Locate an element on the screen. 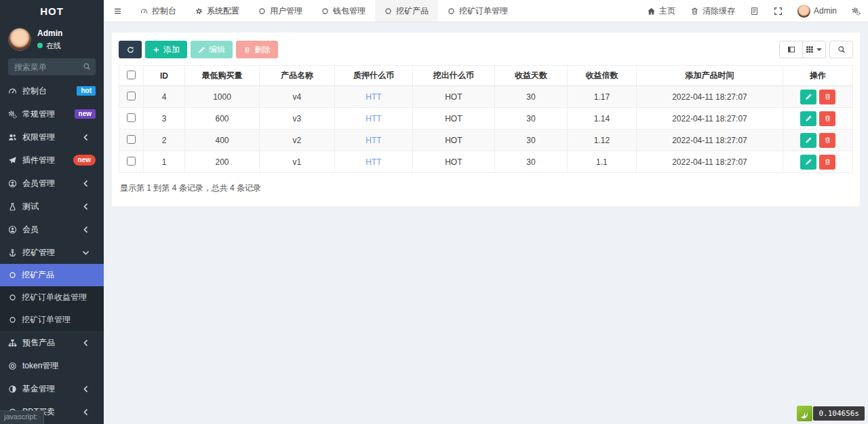  tab: 控制台 is located at coordinates (159, 11).